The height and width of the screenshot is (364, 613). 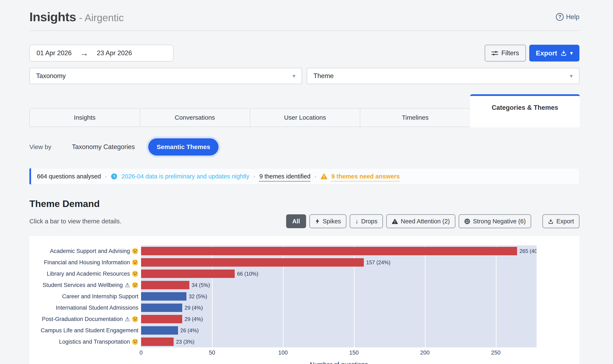 What do you see at coordinates (51, 76) in the screenshot?
I see `taxonomy-select-value: Taxonomy` at bounding box center [51, 76].